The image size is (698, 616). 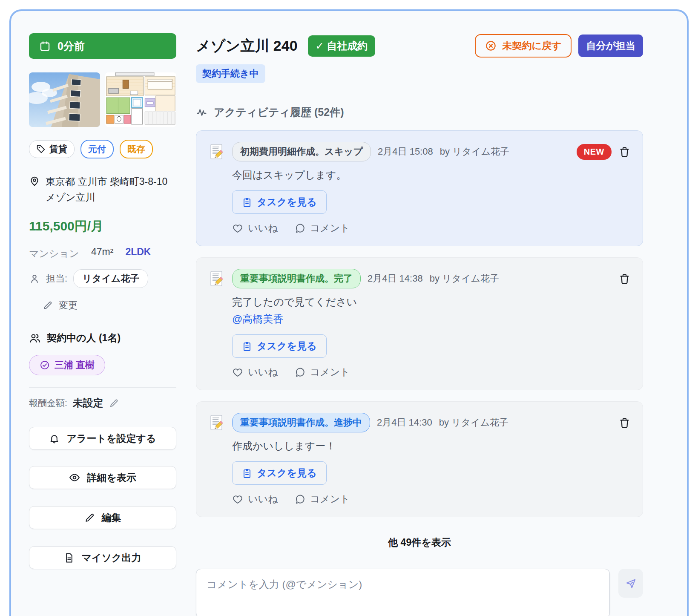 I want to click on assignee-name-pill: リタイム花子, so click(x=111, y=279).